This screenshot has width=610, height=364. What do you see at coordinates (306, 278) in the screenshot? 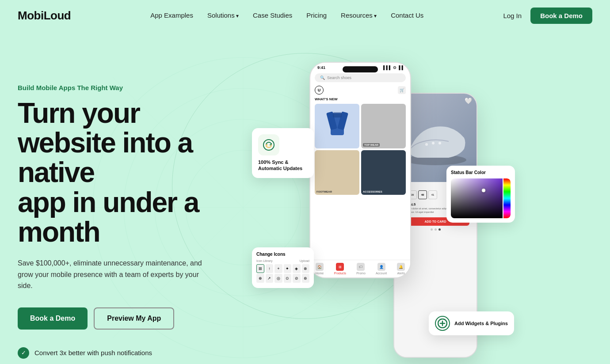
I see `icon-cell: ⊛` at bounding box center [306, 278].